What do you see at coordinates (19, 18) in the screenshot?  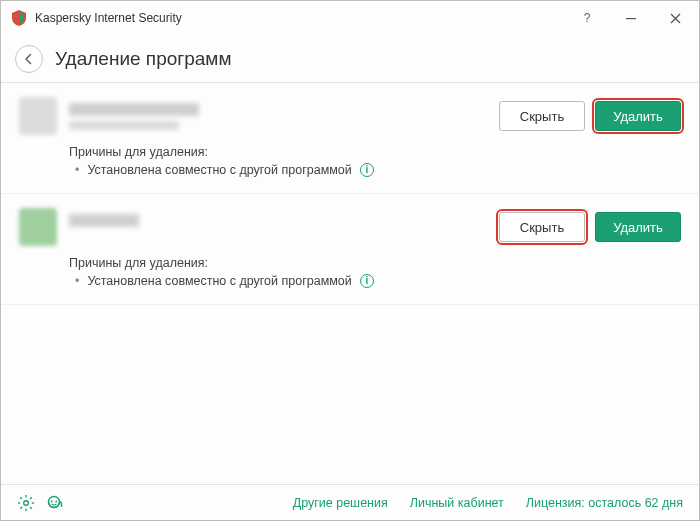 I see `app-logo-icon` at bounding box center [19, 18].